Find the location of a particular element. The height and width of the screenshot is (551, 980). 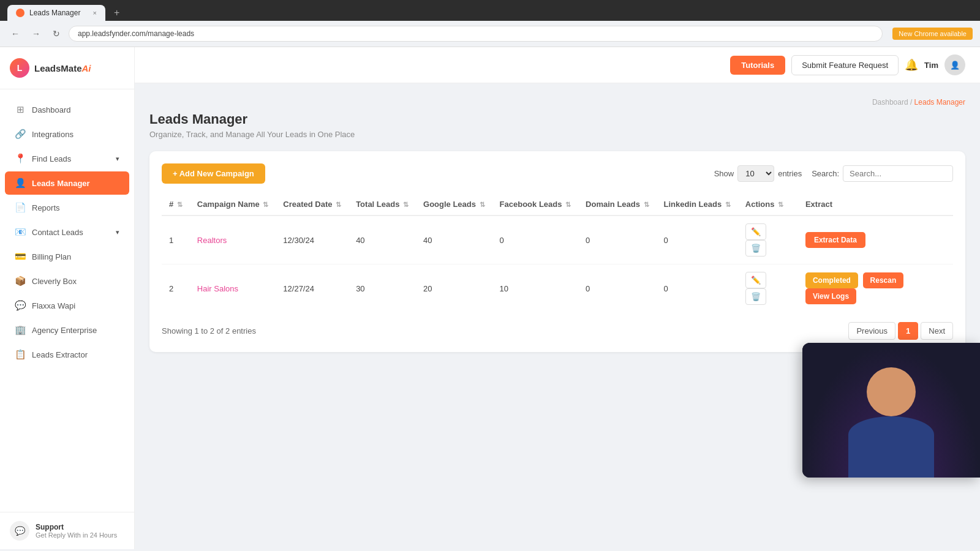

search-box: Search: is located at coordinates (882, 174).